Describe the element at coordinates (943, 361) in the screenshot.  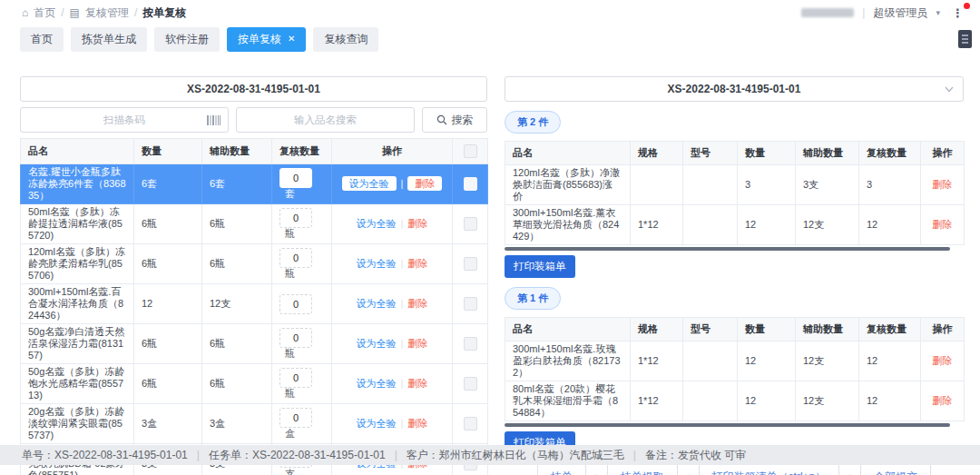
I see `row-actions: 删除` at that location.